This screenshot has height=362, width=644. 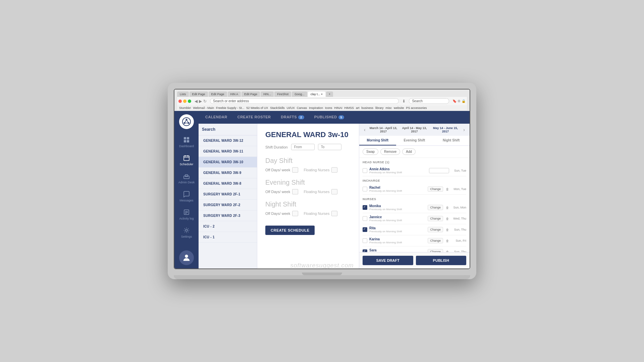 I want to click on download-icon: ⬇, so click(x=404, y=101).